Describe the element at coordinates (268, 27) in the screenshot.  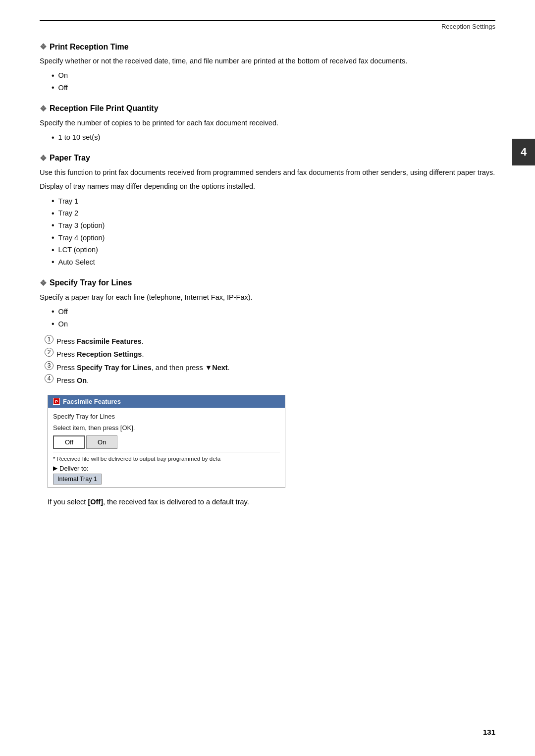
I see `header-text: Reception Settings` at that location.